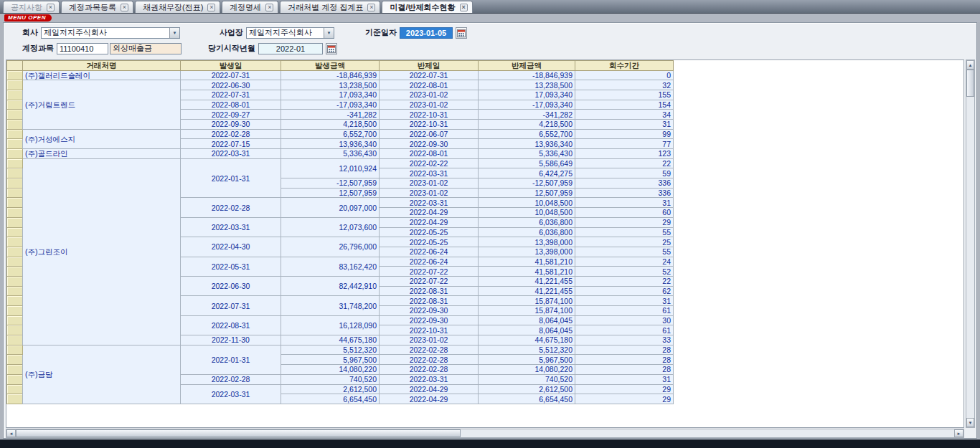  Describe the element at coordinates (624, 66) in the screenshot. I see `column-header: 회수기간` at that location.